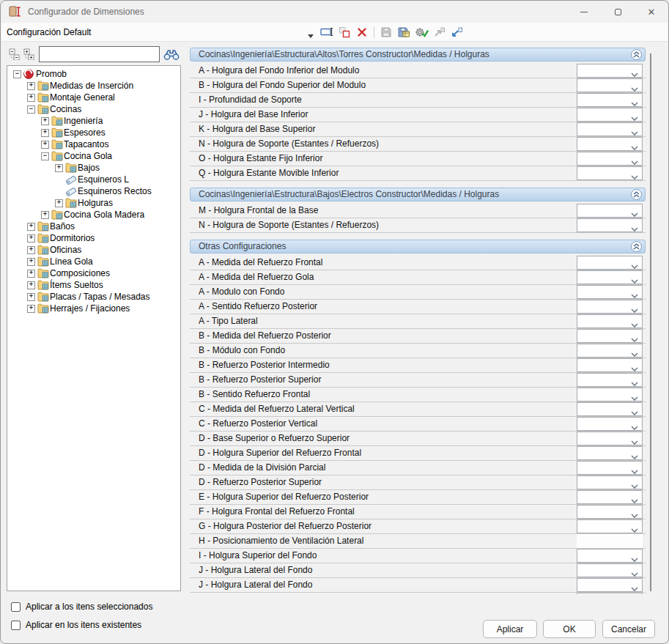 The width and height of the screenshot is (669, 644). What do you see at coordinates (95, 285) in the screenshot?
I see `tree-item-tems-sueltos: +Ítems Sueltos` at bounding box center [95, 285].